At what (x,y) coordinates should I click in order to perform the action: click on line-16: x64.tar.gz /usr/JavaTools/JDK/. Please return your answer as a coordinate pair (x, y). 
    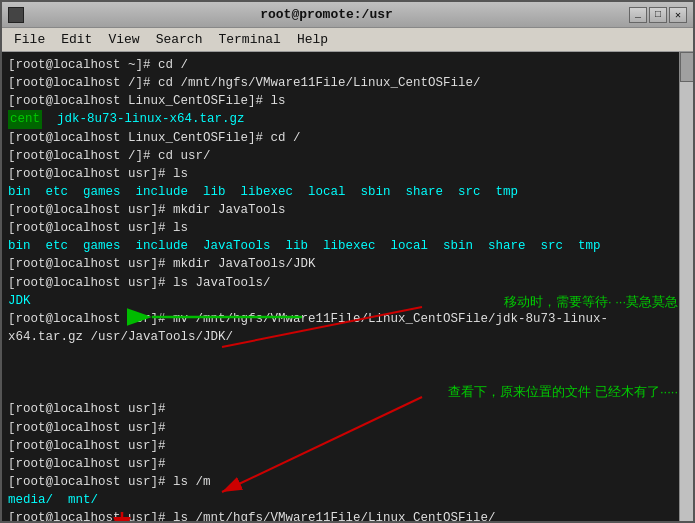
    Looking at the image, I should click on (348, 337).